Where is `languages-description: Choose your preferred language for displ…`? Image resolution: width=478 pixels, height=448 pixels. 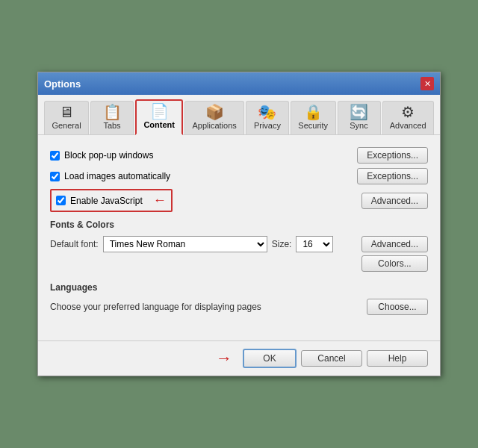 languages-description: Choose your preferred language for displ… is located at coordinates (155, 307).